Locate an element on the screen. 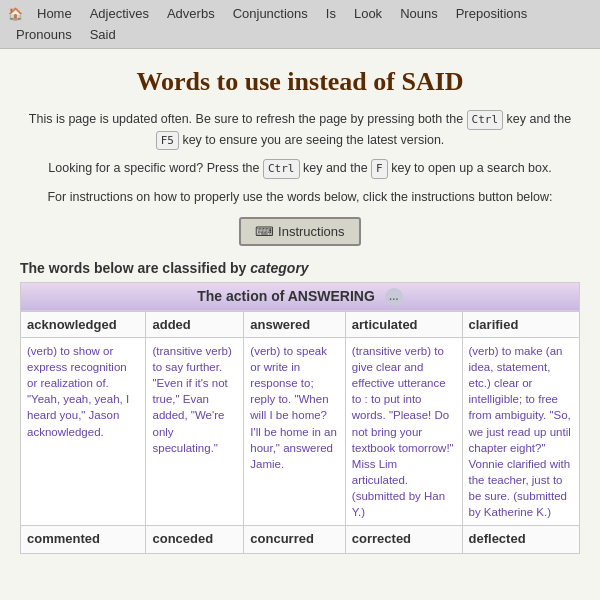  instructions-button: ⌨ Instructions is located at coordinates (300, 232).